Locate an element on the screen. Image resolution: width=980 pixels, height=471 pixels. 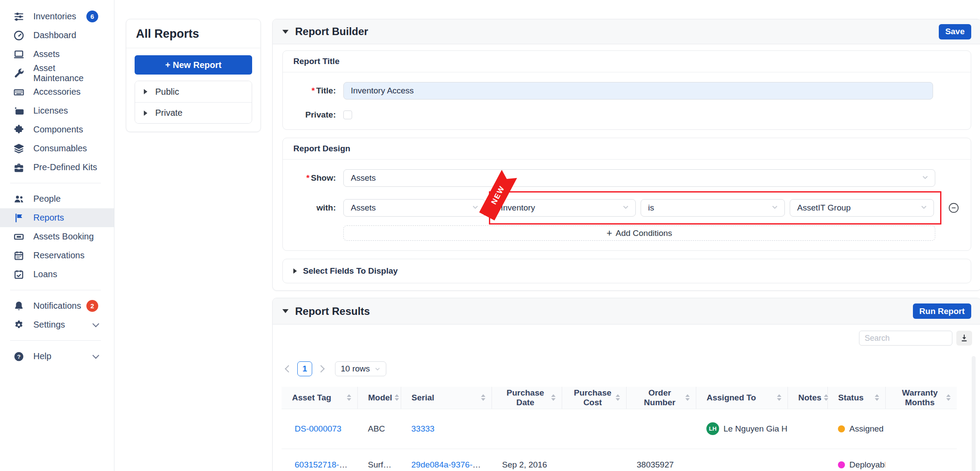
col-status: Status is located at coordinates (856, 398).